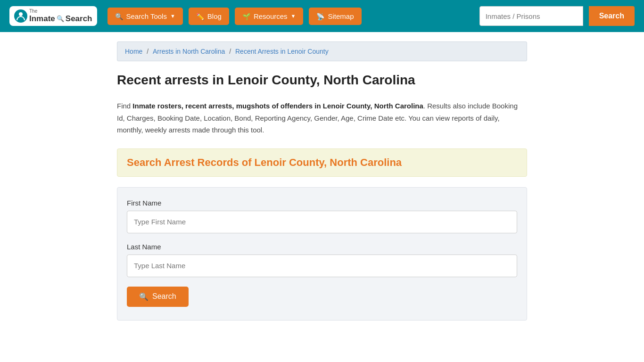 The image size is (644, 362). I want to click on description-bold: Inmate rosters, recent arrests, mugshots…, so click(278, 106).